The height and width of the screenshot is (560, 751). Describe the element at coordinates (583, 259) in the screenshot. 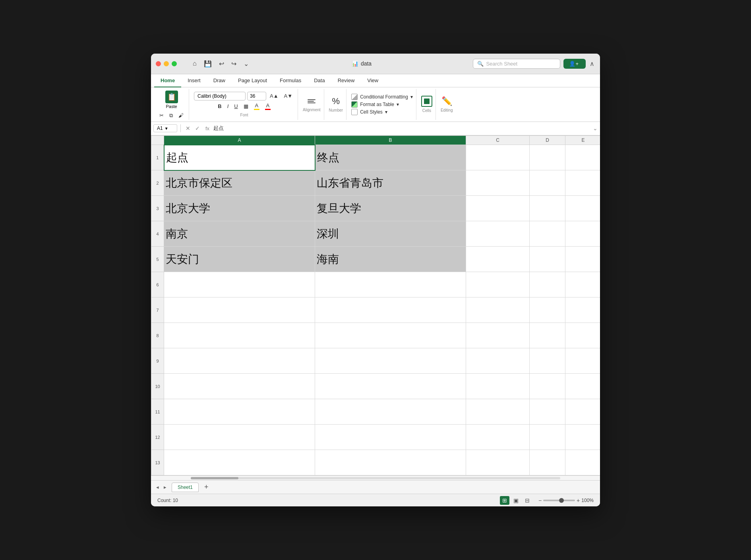

I see `cell-e5` at that location.